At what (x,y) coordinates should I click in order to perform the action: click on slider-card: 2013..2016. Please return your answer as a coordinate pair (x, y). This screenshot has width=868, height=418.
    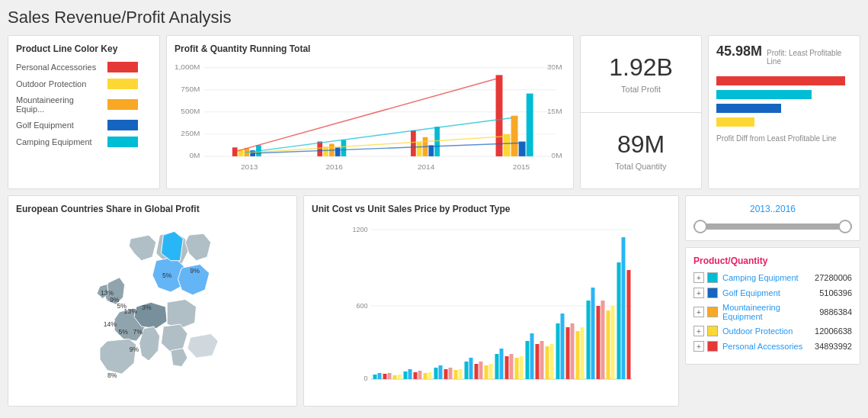
    Looking at the image, I should click on (773, 218).